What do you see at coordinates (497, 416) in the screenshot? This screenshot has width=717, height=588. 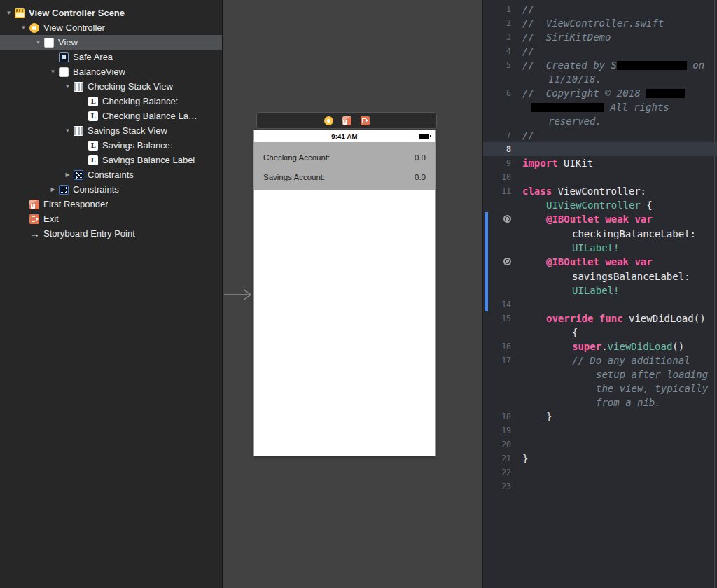 I see `line-number-gutter: 18` at bounding box center [497, 416].